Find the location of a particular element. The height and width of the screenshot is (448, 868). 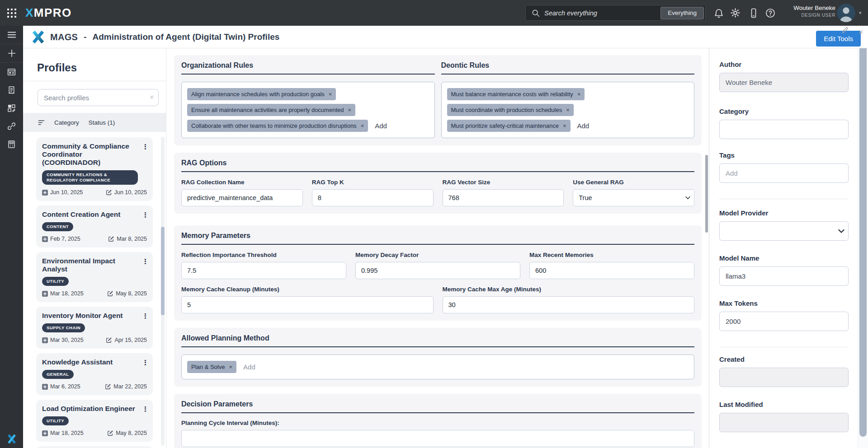

profiles-scrollbar-thumb is located at coordinates (163, 271).